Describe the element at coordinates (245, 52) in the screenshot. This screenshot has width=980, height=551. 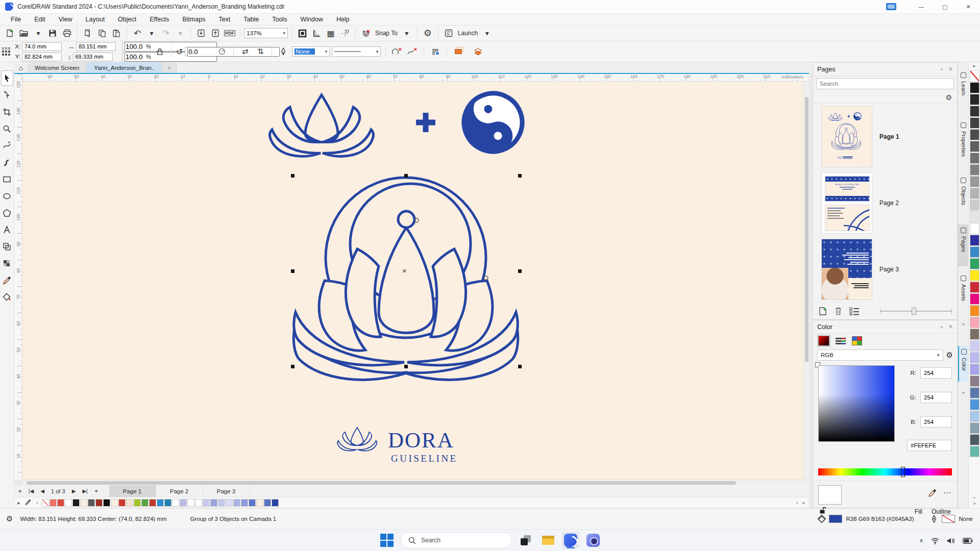
I see `mirror-horizontal-button: ⇄` at that location.